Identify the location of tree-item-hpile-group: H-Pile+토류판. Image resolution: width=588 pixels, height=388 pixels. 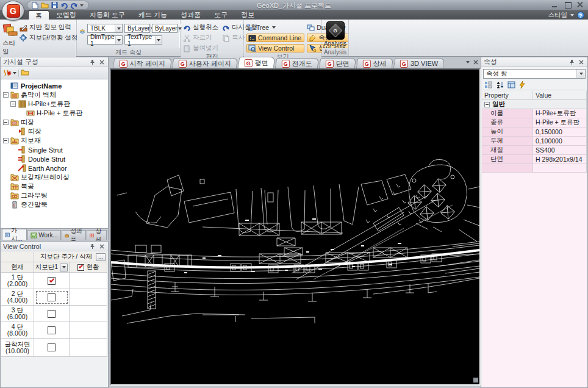
(54, 104).